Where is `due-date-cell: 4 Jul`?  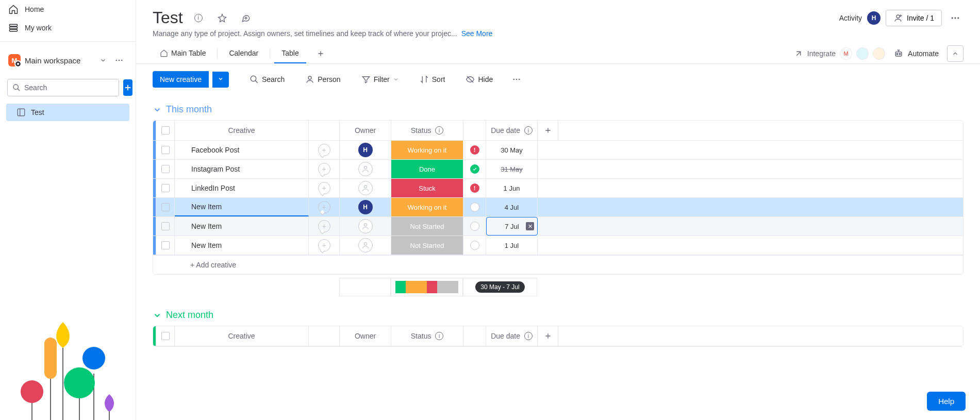
due-date-cell: 4 Jul is located at coordinates (512, 207).